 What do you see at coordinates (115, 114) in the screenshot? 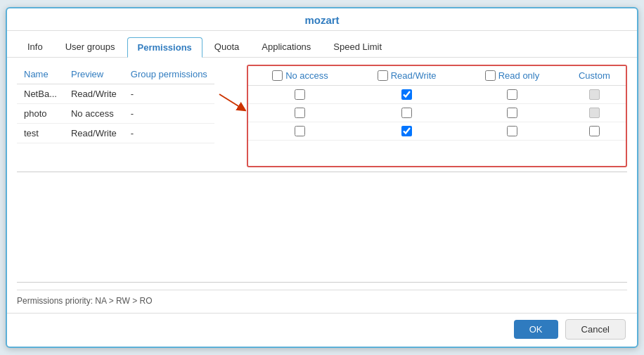
I see `table-row: photo No access -` at bounding box center [115, 114].